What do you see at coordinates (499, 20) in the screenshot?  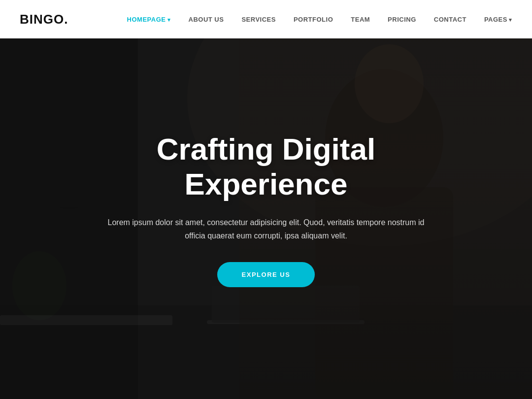 I see `nav-item-pages: PAGES` at bounding box center [499, 20].